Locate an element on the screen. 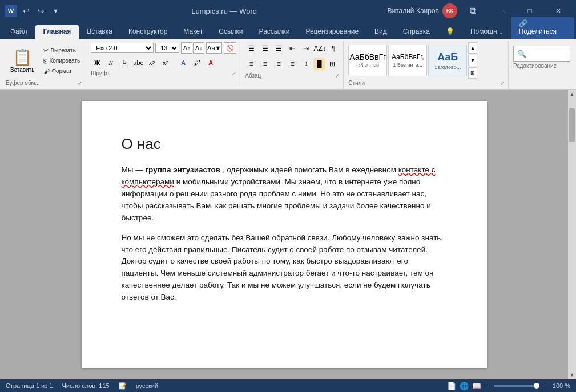  para1-intro: Мы — is located at coordinates (134, 170).